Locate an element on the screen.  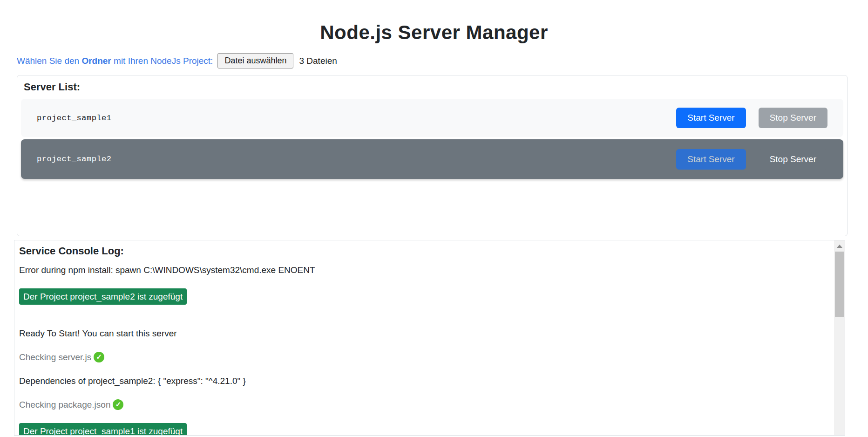
scroll-up-arrow-icon is located at coordinates (840, 246).